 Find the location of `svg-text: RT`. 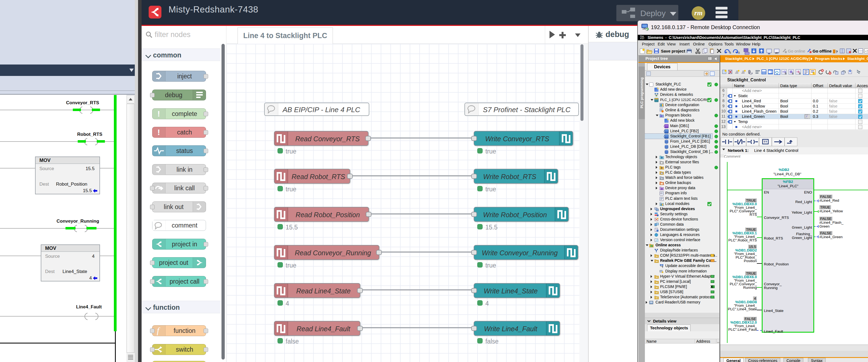

svg-text: RT is located at coordinates (777, 53).